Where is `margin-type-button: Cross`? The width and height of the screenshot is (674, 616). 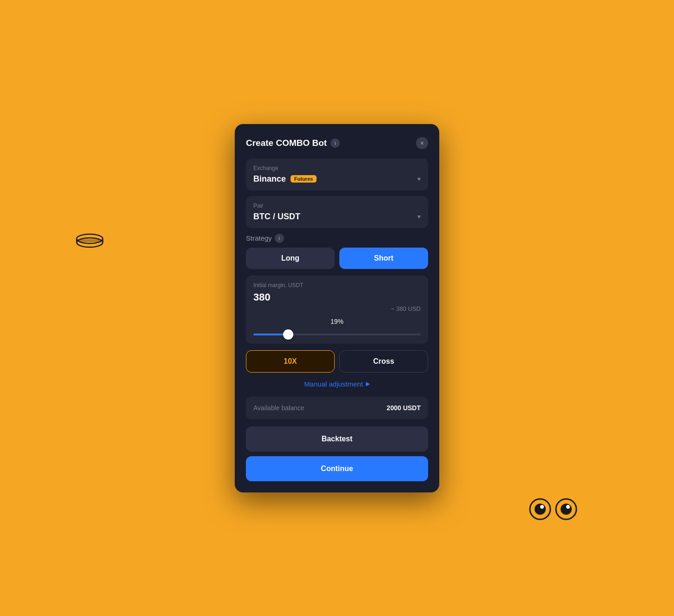
margin-type-button: Cross is located at coordinates (384, 361).